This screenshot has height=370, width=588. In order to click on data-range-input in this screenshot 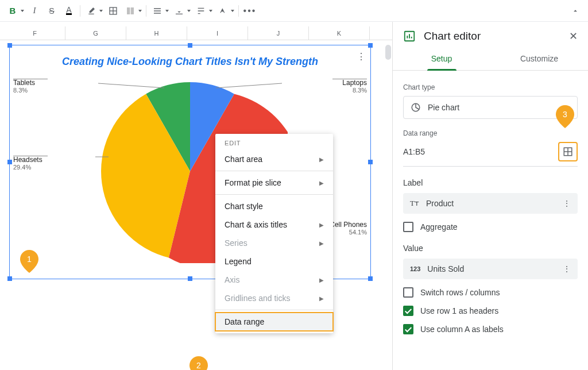, I will do `click(478, 152)`.